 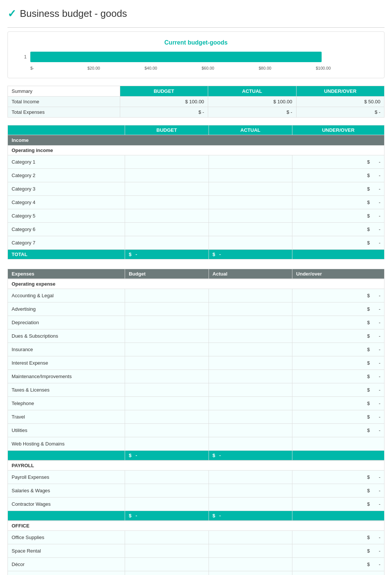 What do you see at coordinates (251, 216) in the screenshot?
I see `income-cat-5-actual-input` at bounding box center [251, 216].